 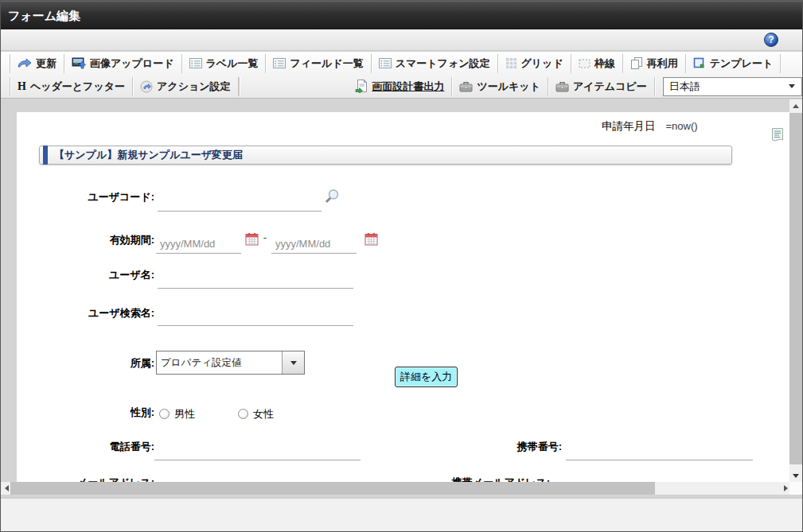 I want to click on vertical-scrollbar, so click(x=796, y=291).